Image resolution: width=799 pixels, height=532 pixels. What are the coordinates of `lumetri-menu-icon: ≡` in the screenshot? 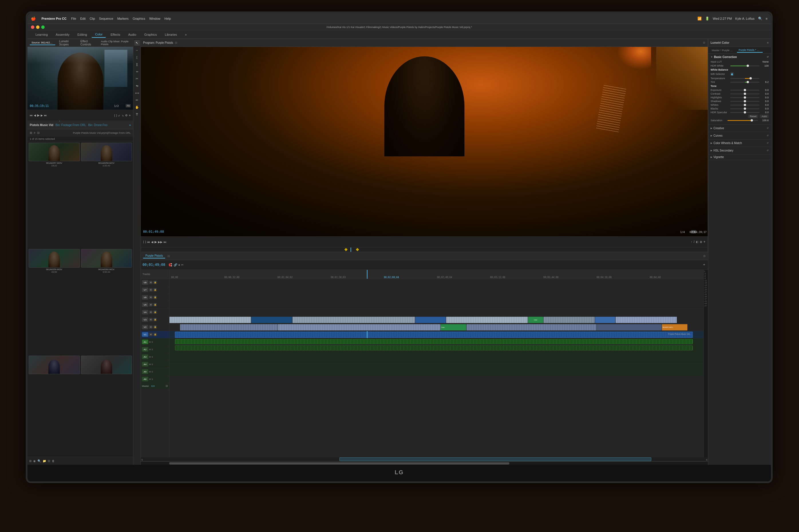 It's located at (768, 43).